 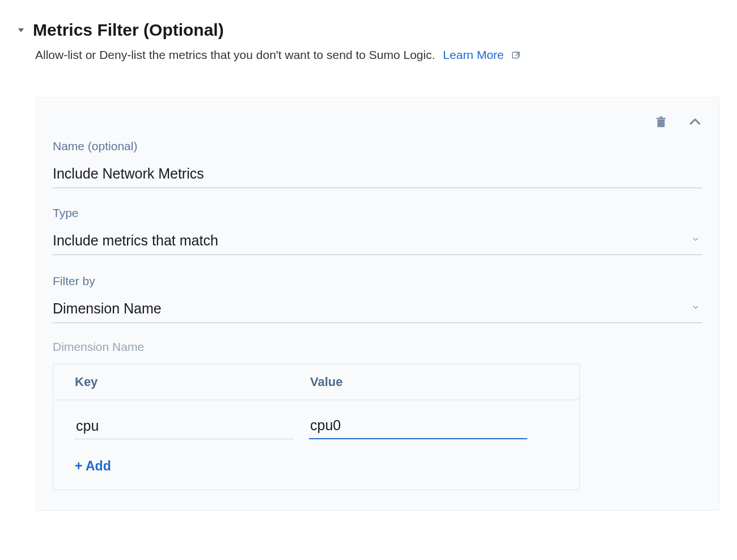 I want to click on section-description: Allow-list or Deny-list the metrics that…, so click(x=378, y=54).